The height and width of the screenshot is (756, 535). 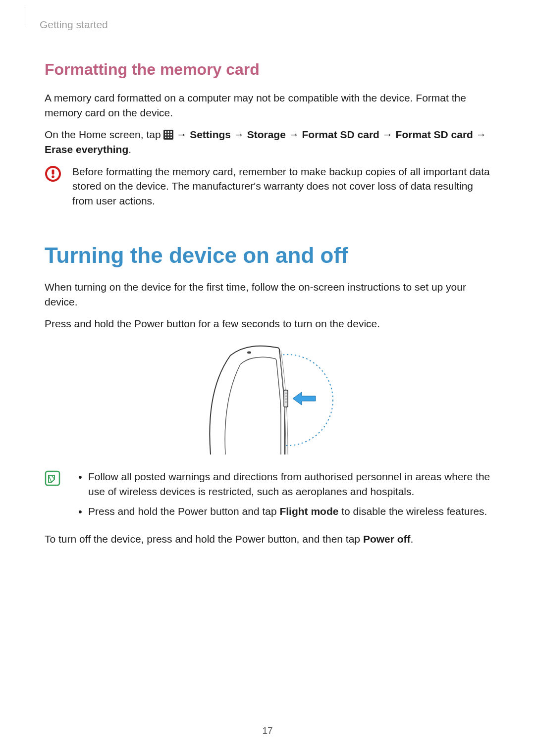 What do you see at coordinates (86, 150) in the screenshot?
I see `nav-erase: Erase everything` at bounding box center [86, 150].